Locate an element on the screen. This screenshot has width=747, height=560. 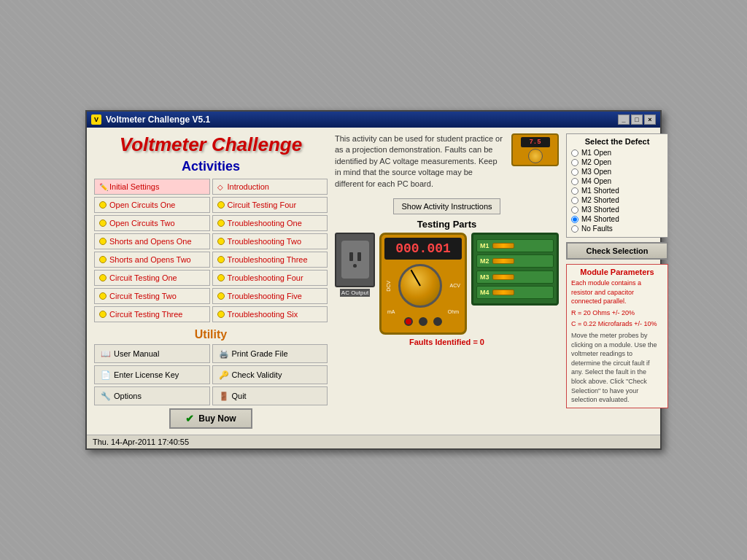
radio-m4-shorted: M4 Shorted is located at coordinates (617, 219).